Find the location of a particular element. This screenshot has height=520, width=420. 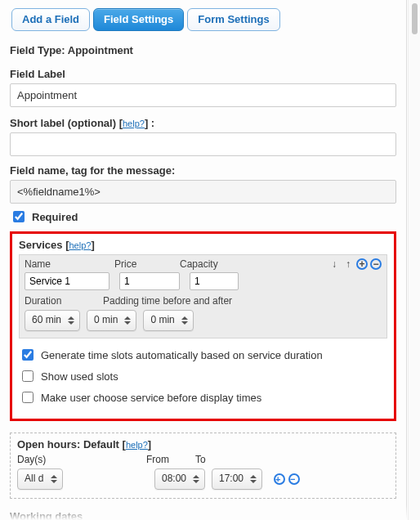

service-capacity-input is located at coordinates (214, 281).